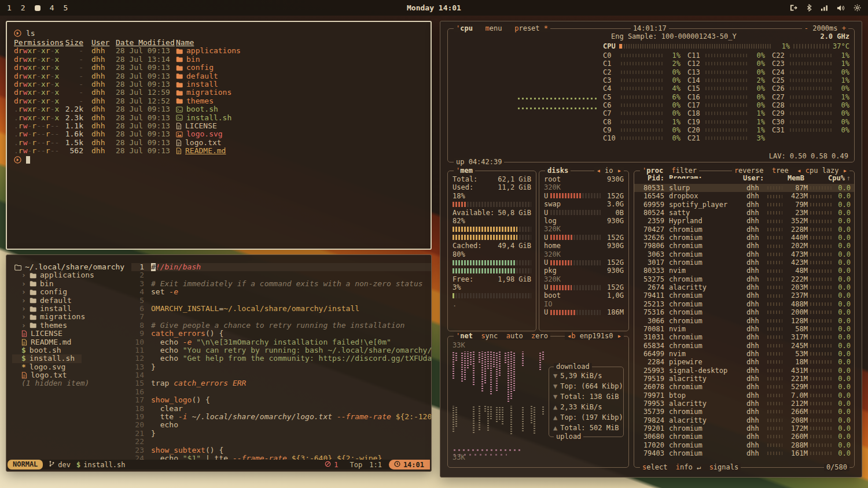 This screenshot has height=488, width=868. Describe the element at coordinates (670, 171) in the screenshot. I see `proc-panel-title: 'proc filter` at that location.